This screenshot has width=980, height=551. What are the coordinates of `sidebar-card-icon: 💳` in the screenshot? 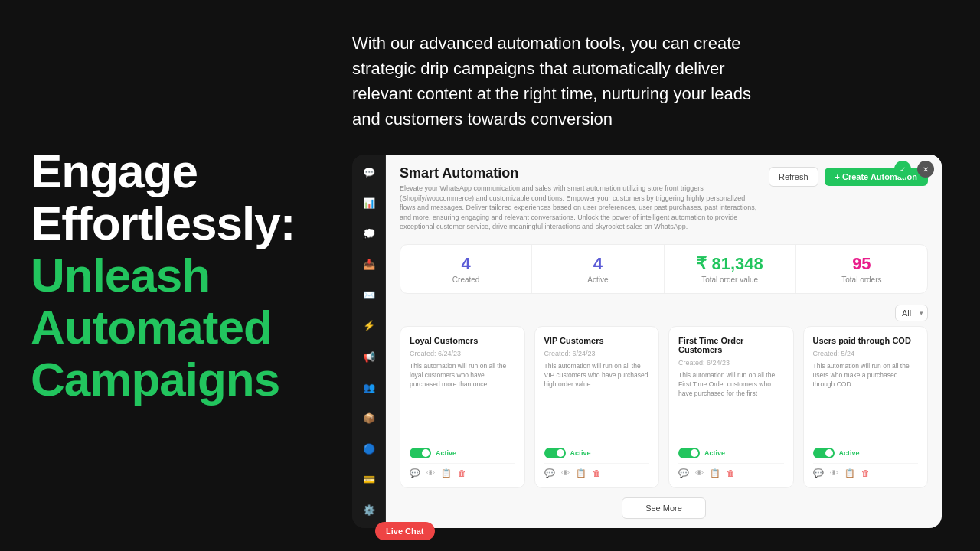 It's located at (369, 480).